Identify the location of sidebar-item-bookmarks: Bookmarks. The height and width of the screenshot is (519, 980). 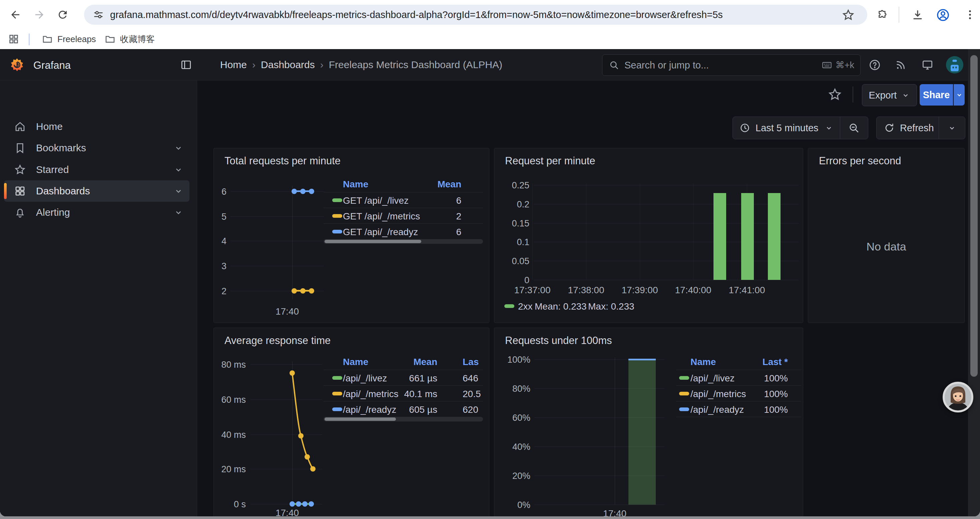
(97, 148).